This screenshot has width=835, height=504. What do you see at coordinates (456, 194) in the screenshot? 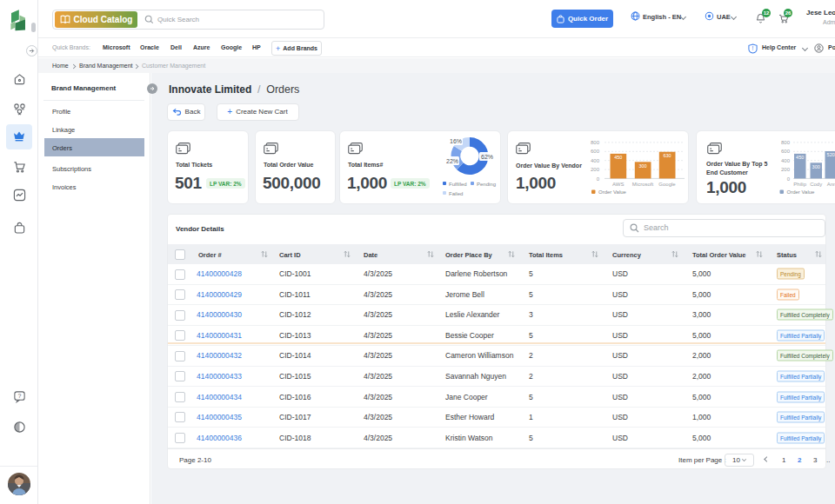
I see `svg-text: Failed` at bounding box center [456, 194].